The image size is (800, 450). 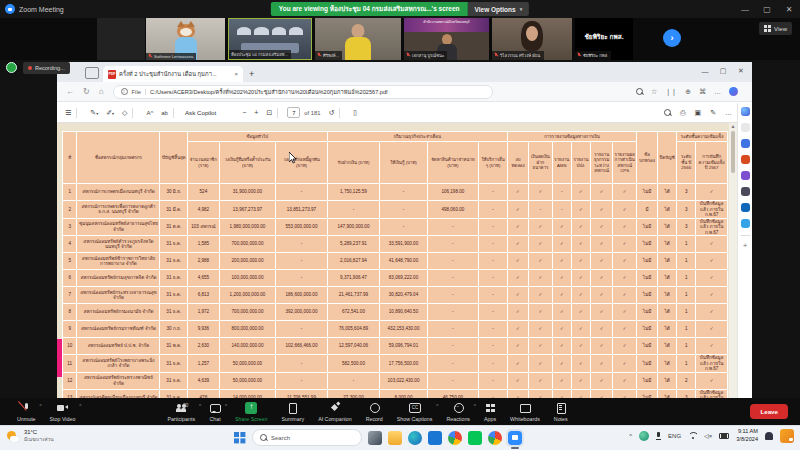 I want to click on maximize-button: ▢, so click(x=767, y=9).